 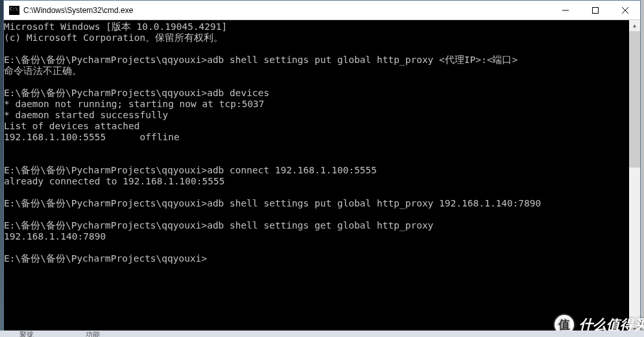 I want to click on terminal-line: List of devices attached, so click(x=316, y=126).